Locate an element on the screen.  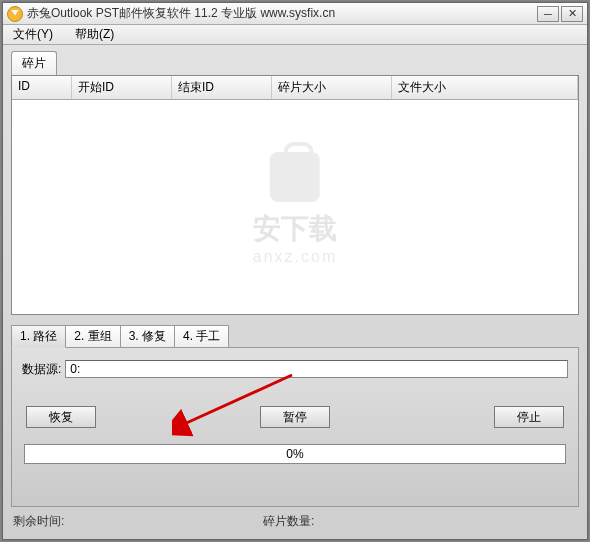
top-tabset: 碎片 is located at coordinates (295, 63).